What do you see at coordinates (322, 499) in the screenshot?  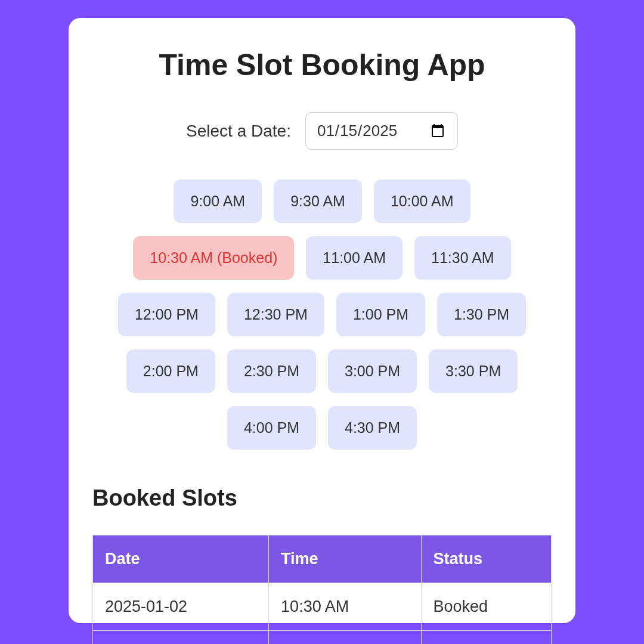 I see `booked-heading: Booked Slots` at bounding box center [322, 499].